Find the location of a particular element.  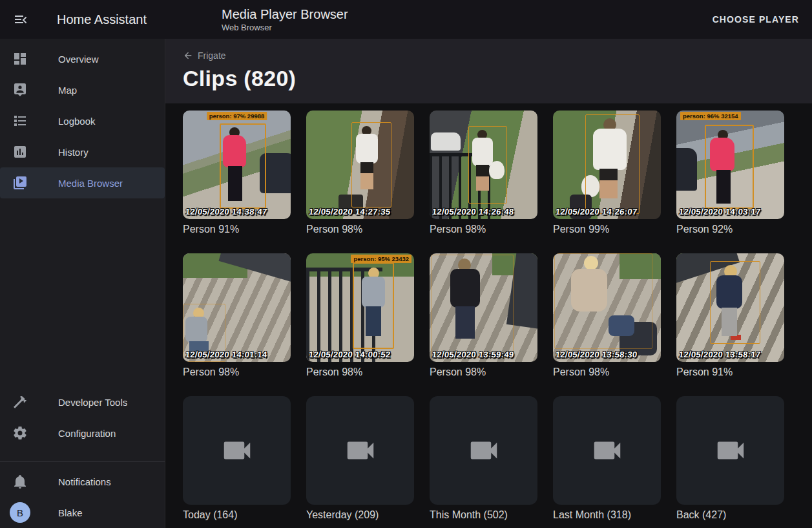

clip-card: person: 96% 32154 12/05/2020 14:03:17 Pe… is located at coordinates (730, 173).